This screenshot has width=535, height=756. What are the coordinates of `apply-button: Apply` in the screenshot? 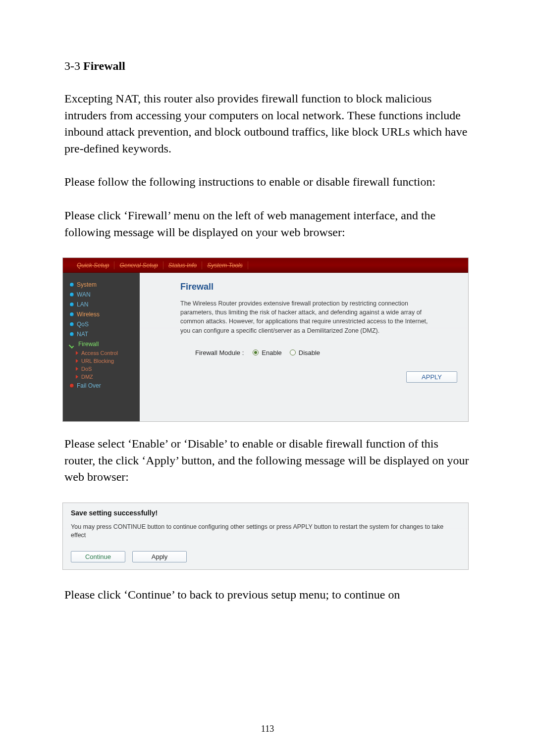 It's located at (160, 556).